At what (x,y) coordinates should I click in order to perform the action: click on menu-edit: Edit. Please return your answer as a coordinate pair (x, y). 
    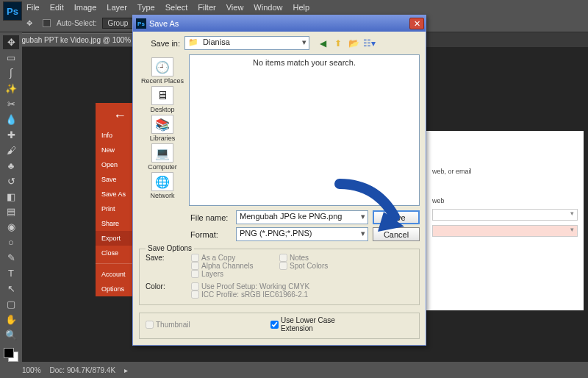
    Looking at the image, I should click on (57, 7).